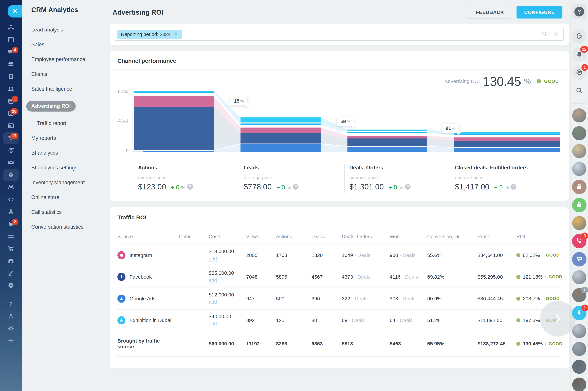 This screenshot has width=588, height=391. I want to click on rail-item-users, so click(11, 89).